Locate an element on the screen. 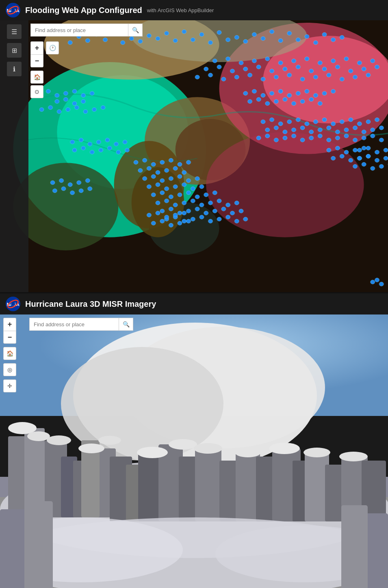  menu-icon: ☰ is located at coordinates (14, 32).